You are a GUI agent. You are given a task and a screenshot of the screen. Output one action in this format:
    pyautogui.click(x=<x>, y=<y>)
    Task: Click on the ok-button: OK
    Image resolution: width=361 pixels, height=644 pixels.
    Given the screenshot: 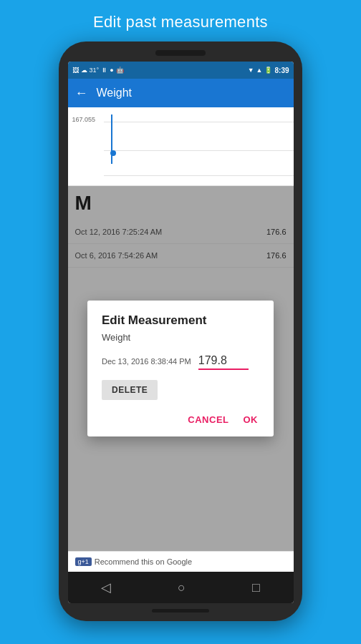 What is the action you would take?
    pyautogui.click(x=251, y=419)
    